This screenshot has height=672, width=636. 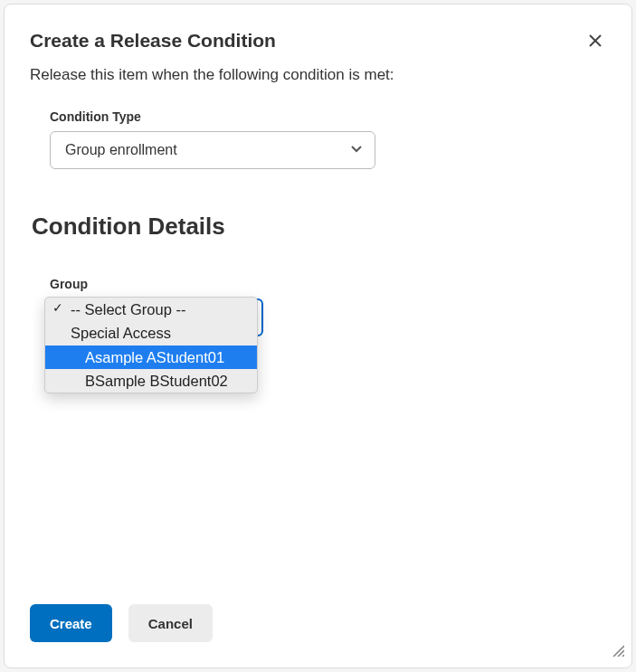 I want to click on group-dropdown: -- Select Group --Special AccessAsample …, so click(x=151, y=345).